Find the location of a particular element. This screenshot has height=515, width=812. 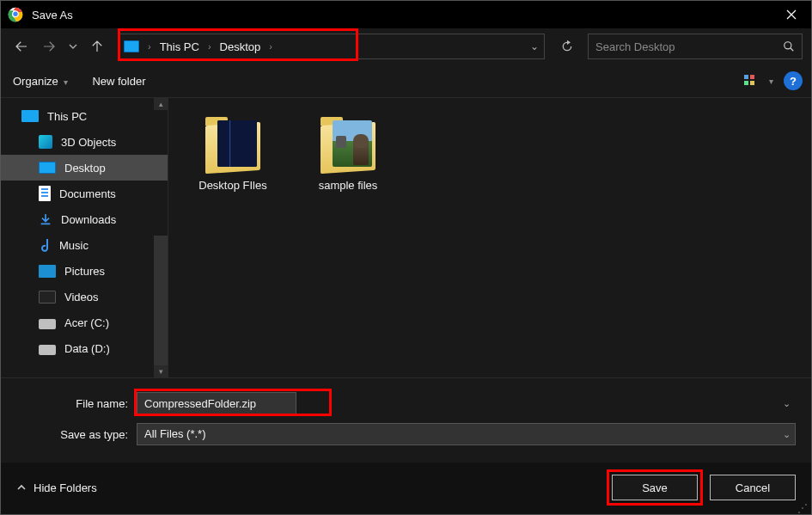

downloads-icon is located at coordinates (46, 219).